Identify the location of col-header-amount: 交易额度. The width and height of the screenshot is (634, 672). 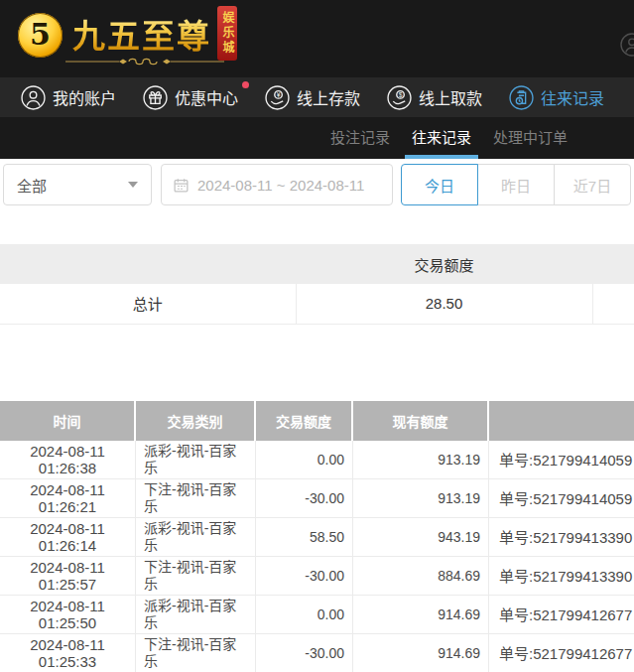
(305, 421).